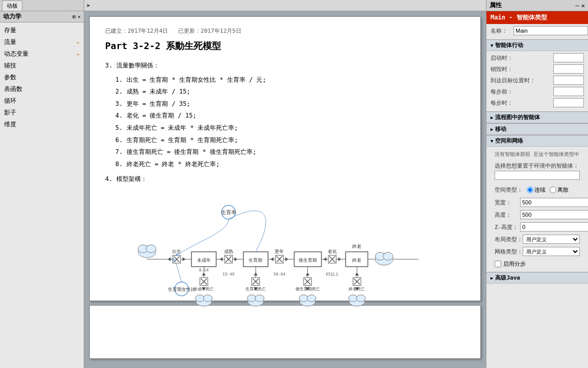 Image resolution: width=588 pixels, height=368 pixels. What do you see at coordinates (508, 190) in the screenshot?
I see `space-type-label: 空间类型：` at bounding box center [508, 190].